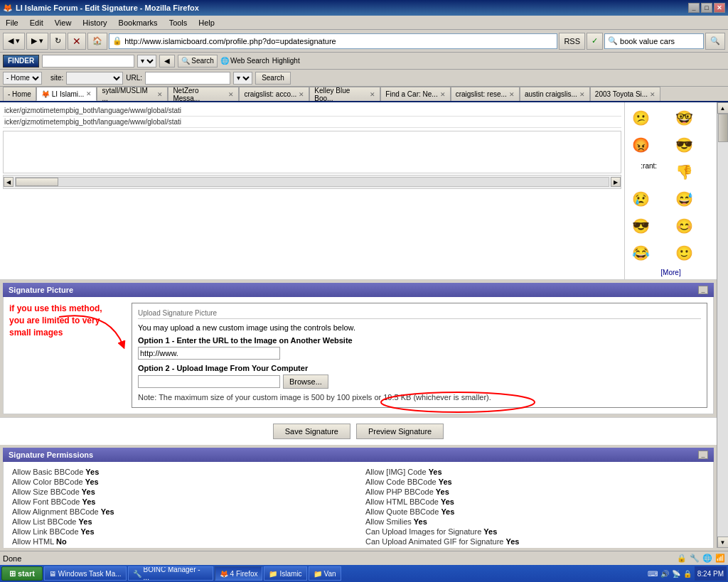 Image resolution: width=728 pixels, height=582 pixels. Describe the element at coordinates (188, 78) in the screenshot. I see `url-input` at that location.